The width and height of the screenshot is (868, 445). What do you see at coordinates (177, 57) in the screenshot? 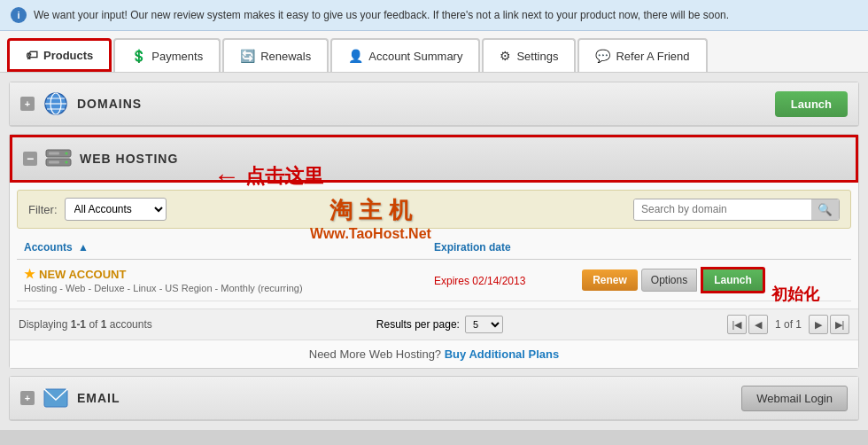
I see `tab-payments-label: Payments` at bounding box center [177, 57].